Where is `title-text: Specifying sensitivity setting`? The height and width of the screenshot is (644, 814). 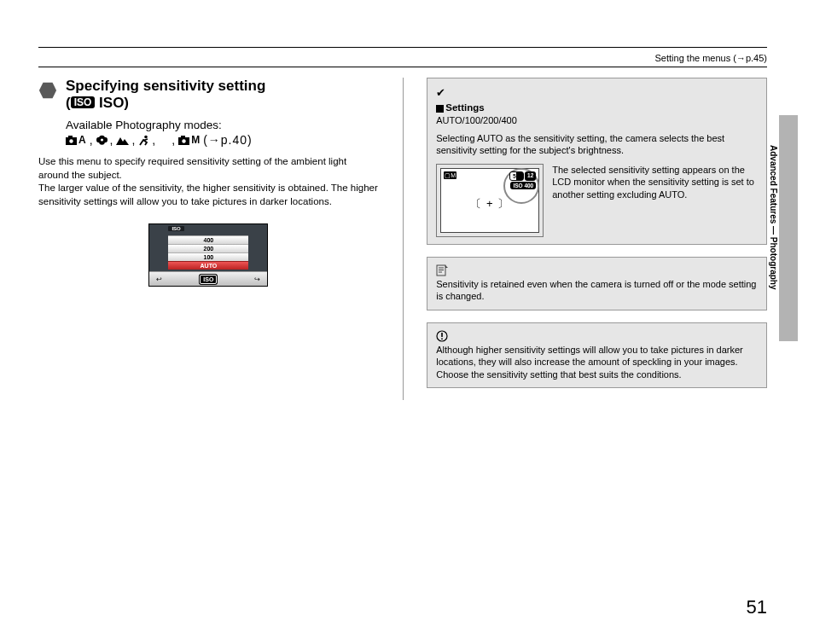
title-text: Specifying sensitivity setting is located at coordinates (166, 85).